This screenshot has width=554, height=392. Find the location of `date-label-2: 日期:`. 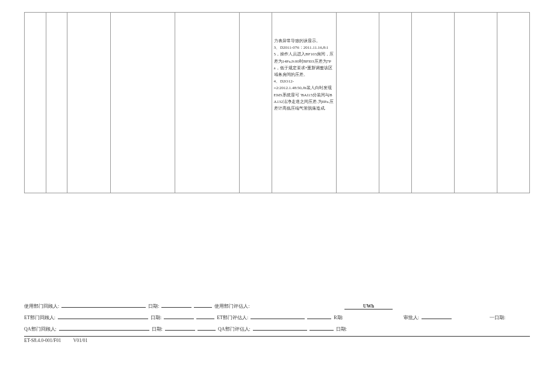

date-label-2: 日期: is located at coordinates (156, 318).